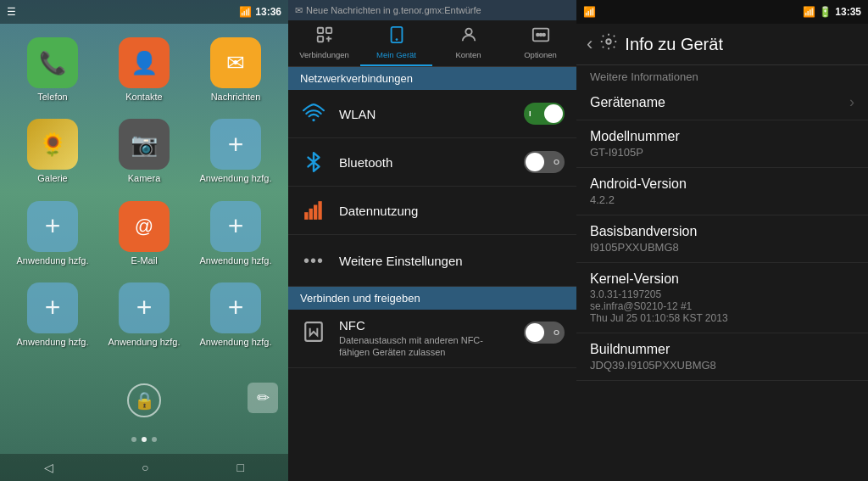  Describe the element at coordinates (53, 63) in the screenshot. I see `telefon-icon: 📞` at that location.